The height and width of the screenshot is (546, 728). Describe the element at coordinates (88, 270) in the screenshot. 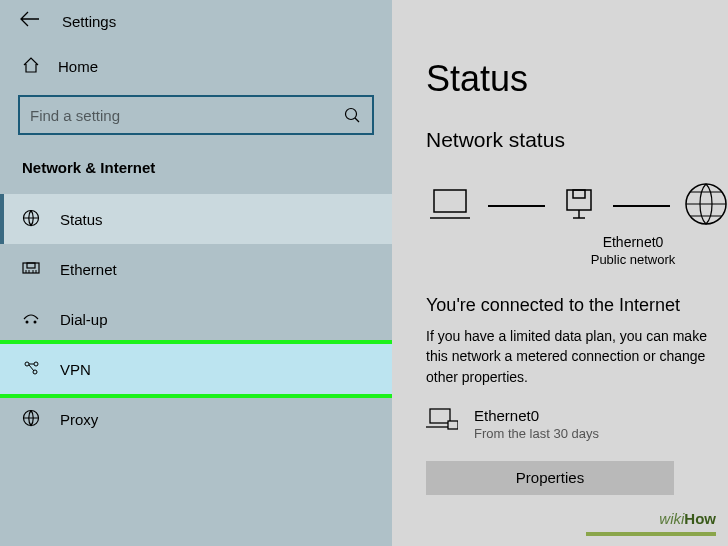

I see `sidebar-item-label: Ethernet` at that location.